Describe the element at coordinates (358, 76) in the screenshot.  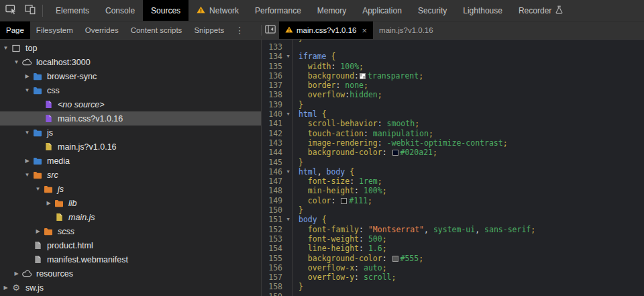
I see `code-text: background:transparent;` at that location.